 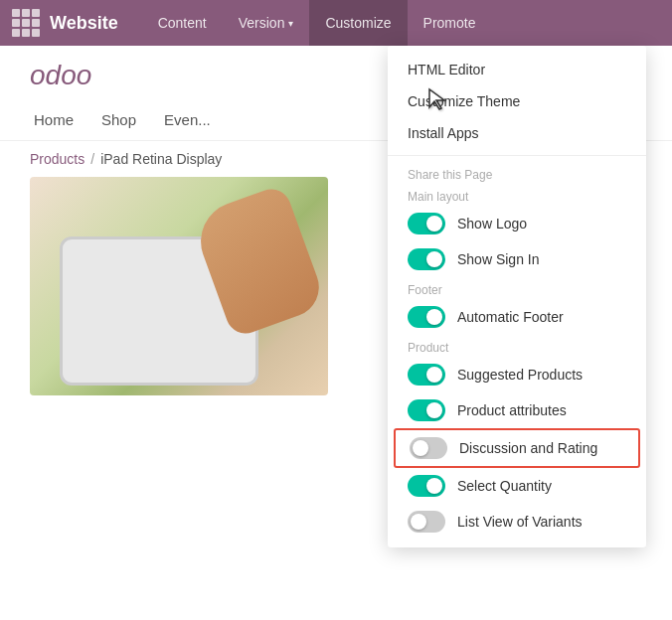 I want to click on product-attributes-toggle, so click(x=426, y=410).